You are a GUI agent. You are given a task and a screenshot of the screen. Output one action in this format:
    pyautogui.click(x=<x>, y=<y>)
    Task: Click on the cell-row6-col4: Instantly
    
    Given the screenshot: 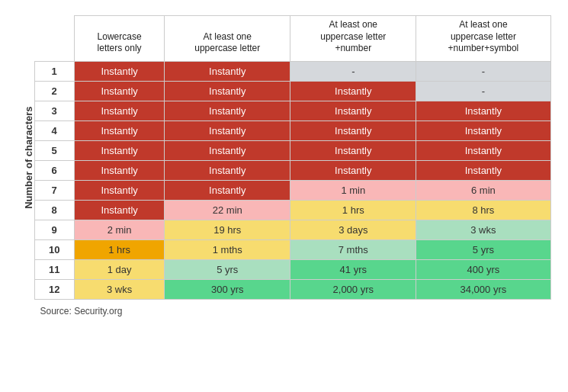 What is the action you would take?
    pyautogui.click(x=483, y=170)
    